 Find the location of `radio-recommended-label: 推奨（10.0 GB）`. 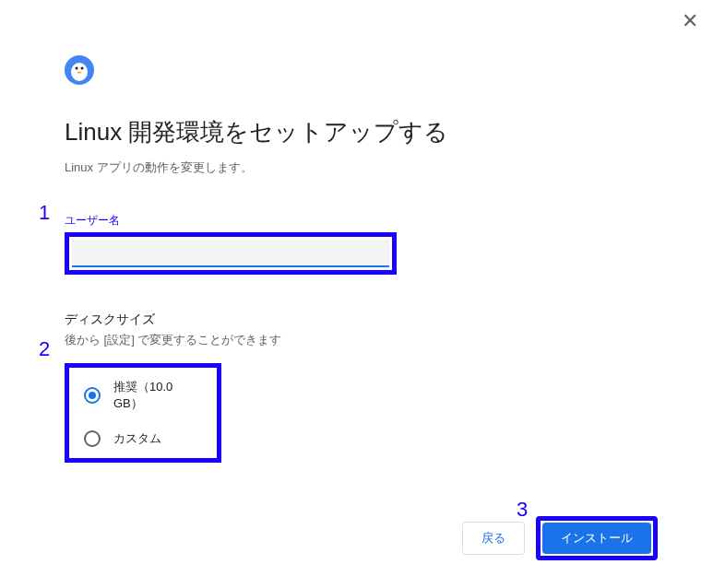

radio-recommended-label: 推奨（10.0 GB） is located at coordinates (158, 395).